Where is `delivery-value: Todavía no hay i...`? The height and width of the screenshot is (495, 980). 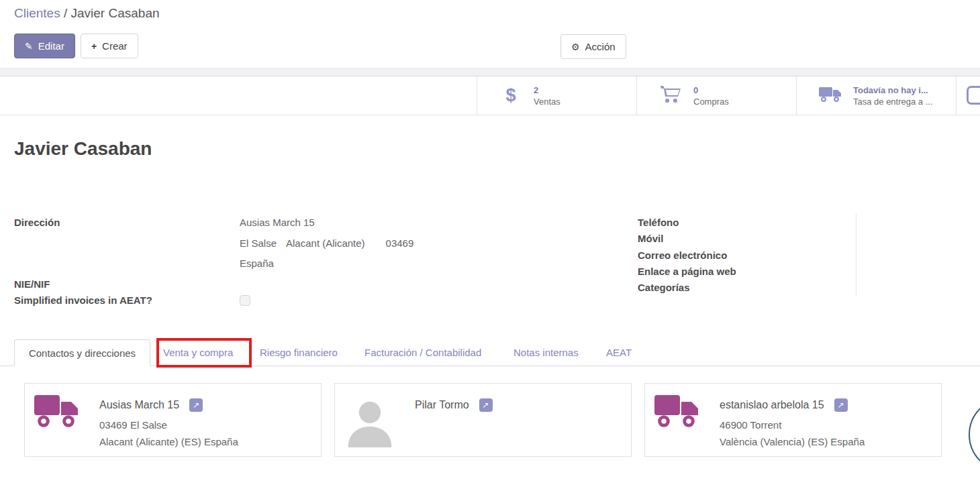 delivery-value: Todavía no hay i... is located at coordinates (891, 90).